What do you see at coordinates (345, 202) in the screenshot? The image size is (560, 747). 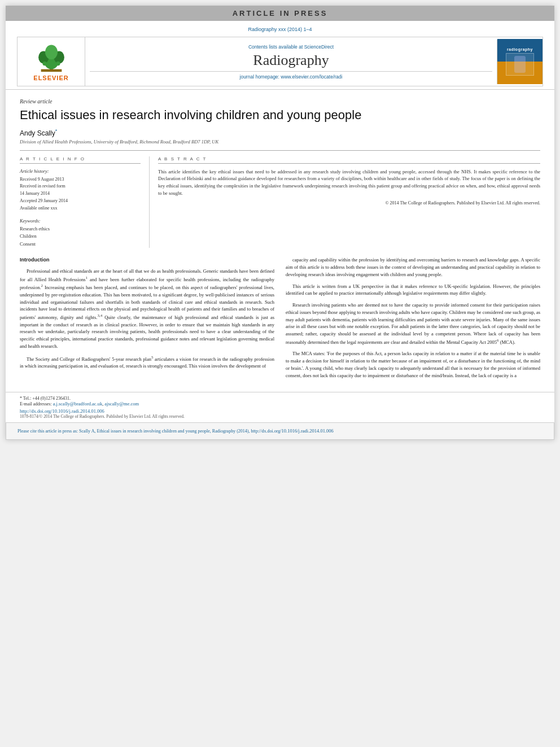 I see `abstract-panel: A B S T R A C T This article identifies …` at bounding box center [345, 202].